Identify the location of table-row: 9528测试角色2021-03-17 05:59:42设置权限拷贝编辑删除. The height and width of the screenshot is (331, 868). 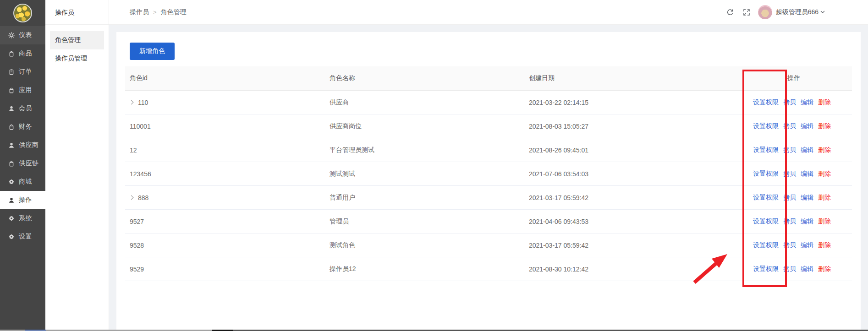
(489, 245).